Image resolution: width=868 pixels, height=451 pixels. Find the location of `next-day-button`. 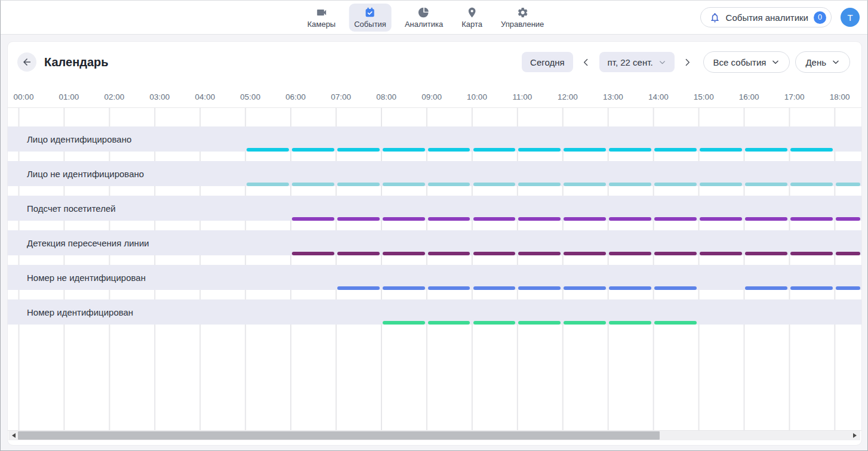

next-day-button is located at coordinates (688, 62).